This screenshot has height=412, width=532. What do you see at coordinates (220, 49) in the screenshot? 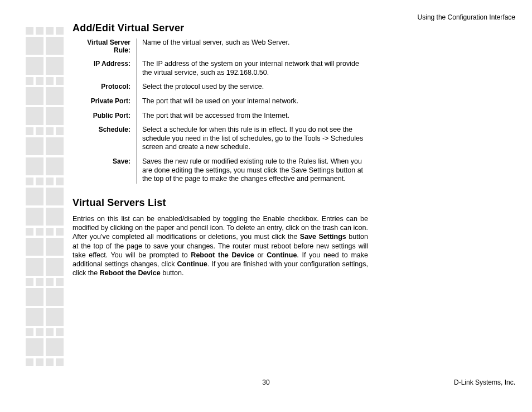
I see `def-row-virtual-server-rule: Virtual Server Rule: Name of the virtual…` at bounding box center [220, 49].